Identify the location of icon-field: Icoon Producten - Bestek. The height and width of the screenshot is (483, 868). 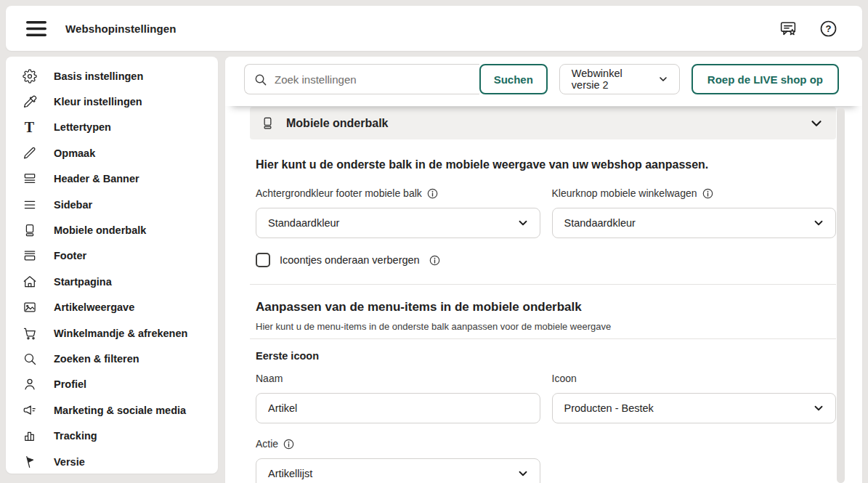
(694, 398).